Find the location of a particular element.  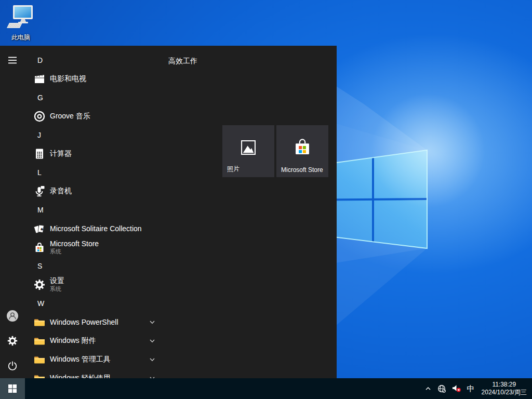

section-header-l: L is located at coordinates (83, 172).